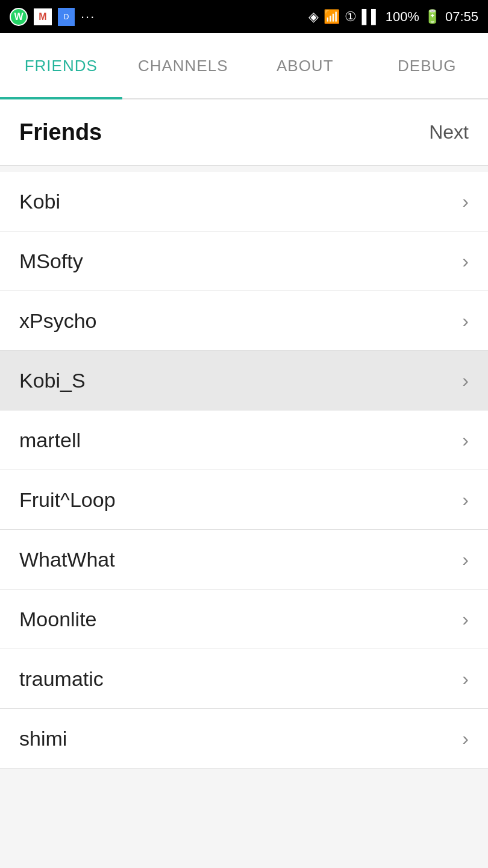 The width and height of the screenshot is (488, 868). I want to click on list-item: Fruit^Loop ›, so click(244, 500).